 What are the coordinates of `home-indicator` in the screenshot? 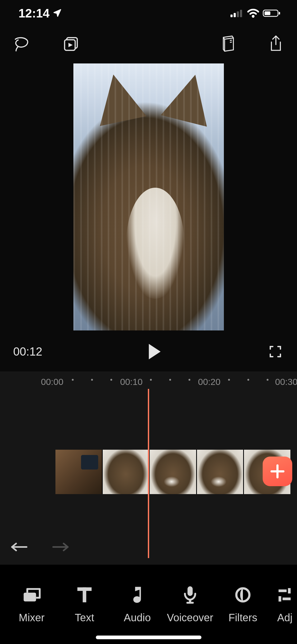 It's located at (149, 637).